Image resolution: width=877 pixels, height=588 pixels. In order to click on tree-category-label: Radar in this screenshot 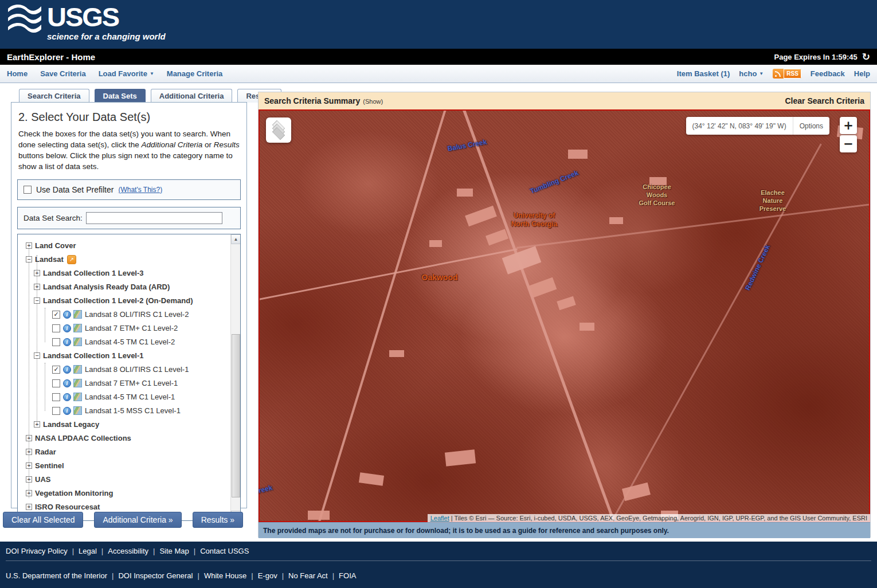, I will do `click(46, 452)`.